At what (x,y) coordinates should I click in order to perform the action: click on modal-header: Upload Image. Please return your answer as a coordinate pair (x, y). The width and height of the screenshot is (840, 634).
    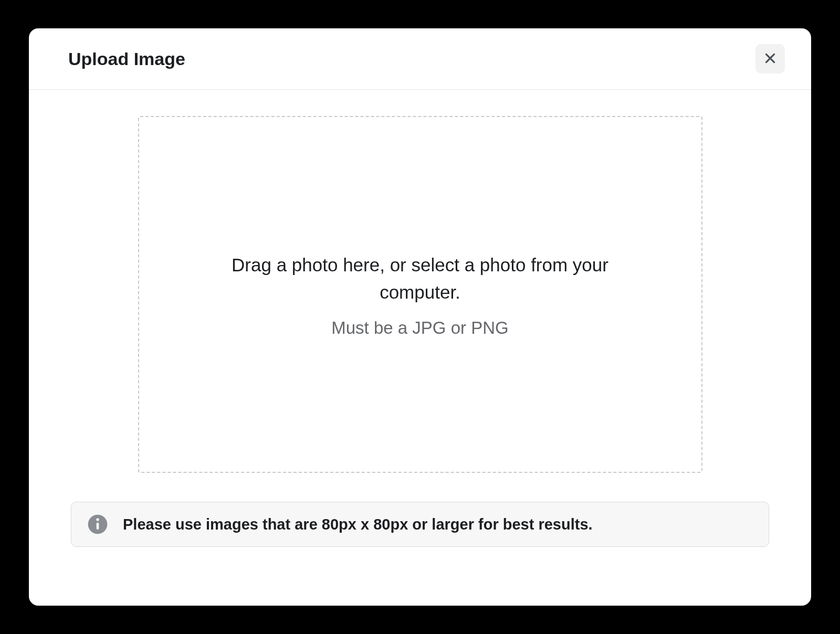
    Looking at the image, I should click on (420, 59).